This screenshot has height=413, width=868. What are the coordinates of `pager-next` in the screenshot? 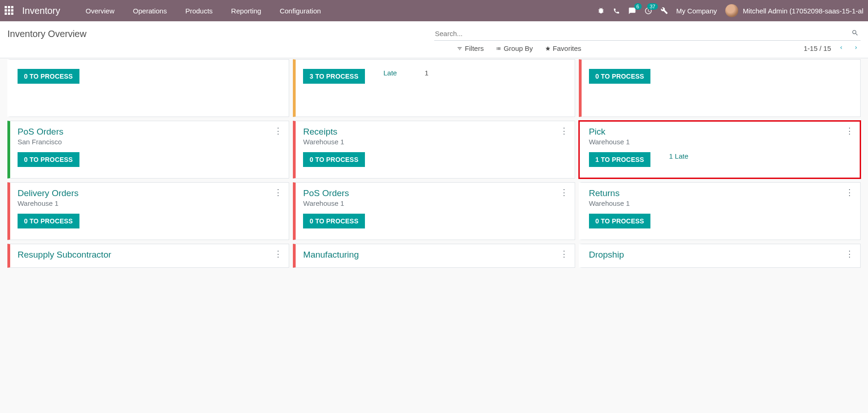 It's located at (856, 48).